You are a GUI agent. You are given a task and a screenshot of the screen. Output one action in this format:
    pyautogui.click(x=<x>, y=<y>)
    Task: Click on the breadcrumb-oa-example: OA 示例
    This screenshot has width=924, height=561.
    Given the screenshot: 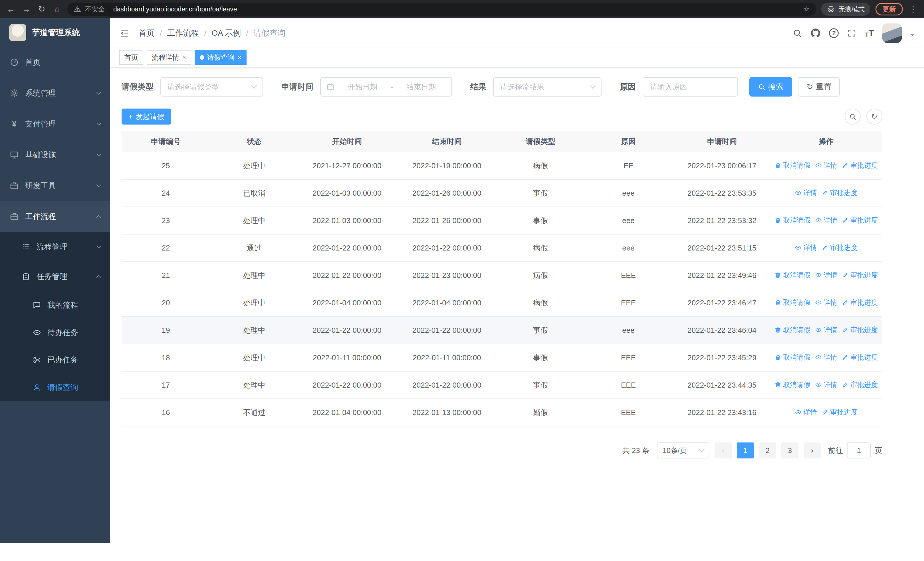 What is the action you would take?
    pyautogui.click(x=226, y=33)
    